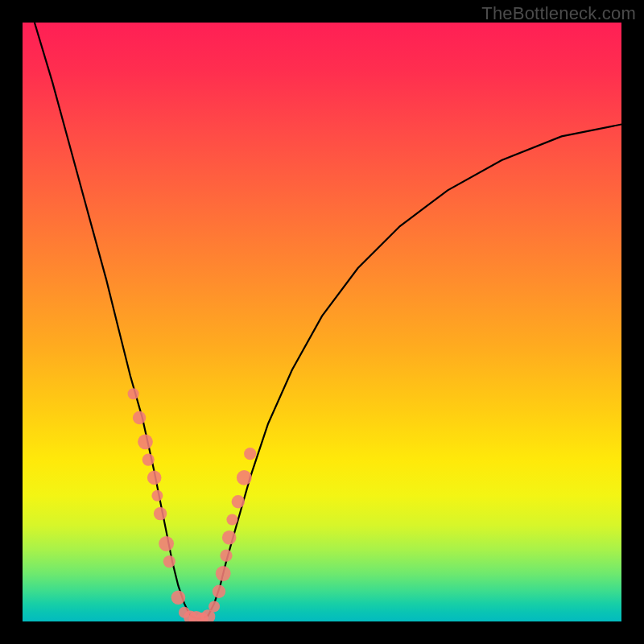 This screenshot has height=644, width=644. What do you see at coordinates (192, 505) in the screenshot?
I see `highlight-markers` at bounding box center [192, 505].